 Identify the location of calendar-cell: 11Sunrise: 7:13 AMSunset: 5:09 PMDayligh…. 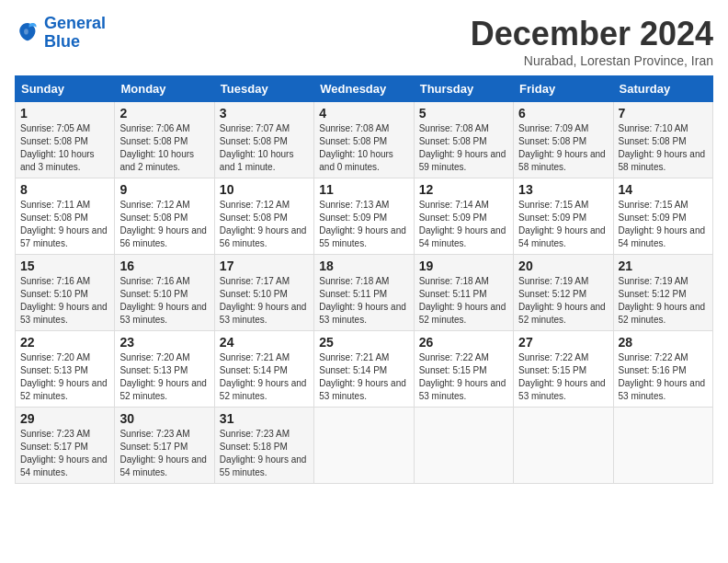
(364, 217).